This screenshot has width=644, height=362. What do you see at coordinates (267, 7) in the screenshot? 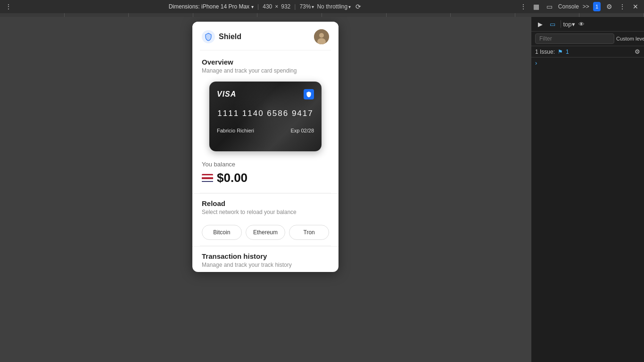
I see `width-value: 430` at bounding box center [267, 7].